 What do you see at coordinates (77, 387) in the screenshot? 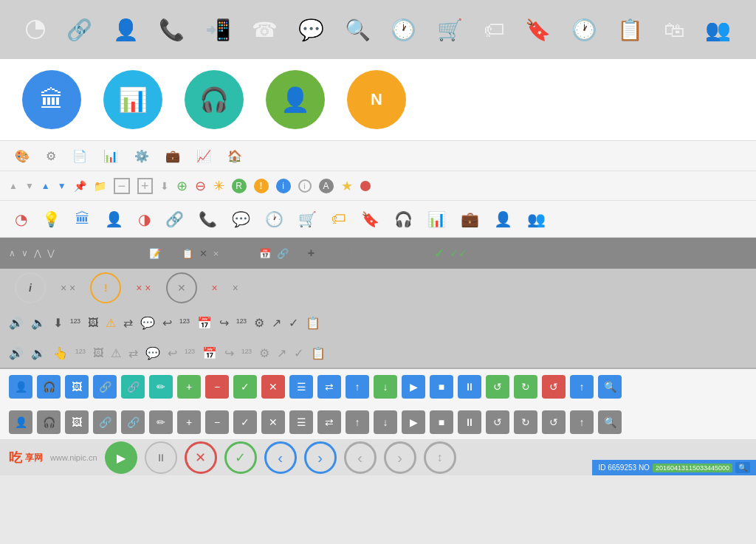
I see `image-btn-blue: 🖼` at bounding box center [77, 387].